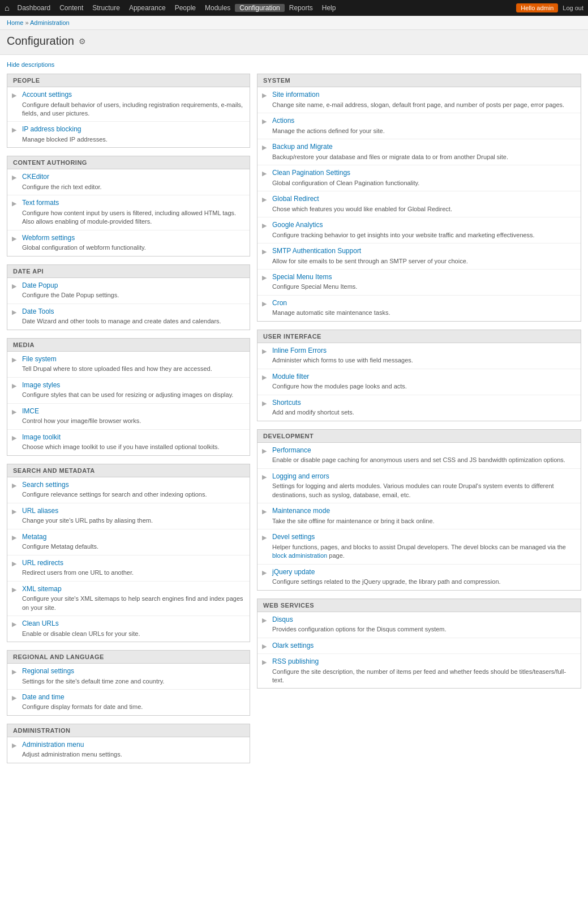 The width and height of the screenshot is (588, 906). I want to click on item-link: URL aliases, so click(133, 511).